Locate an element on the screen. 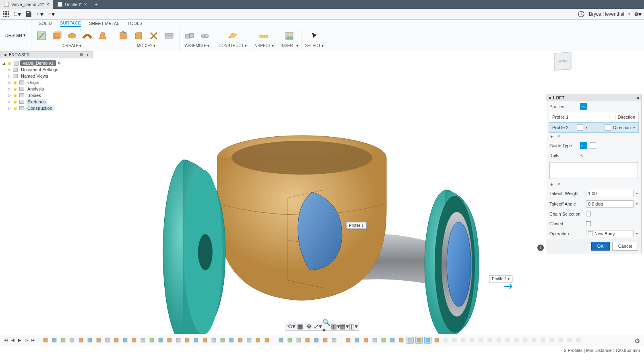 The height and width of the screenshot is (362, 644). look-at-icon: ▦ is located at coordinates (300, 326).